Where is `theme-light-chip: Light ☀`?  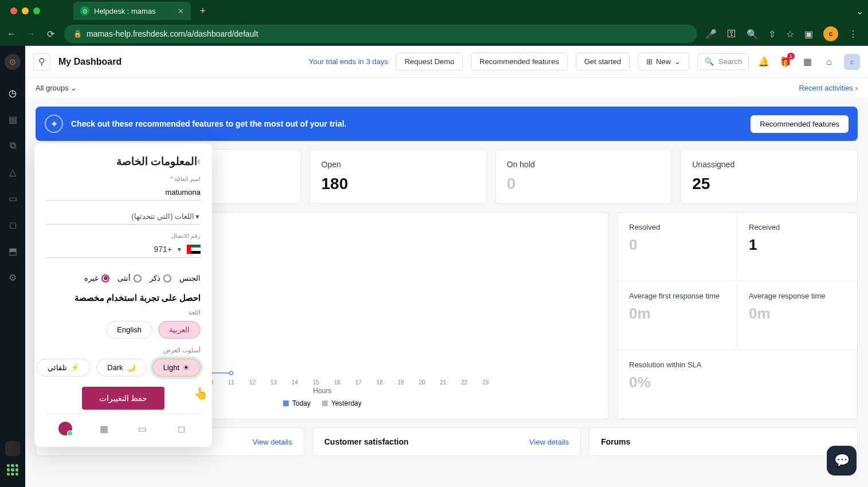
theme-light-chip: Light ☀ is located at coordinates (176, 368).